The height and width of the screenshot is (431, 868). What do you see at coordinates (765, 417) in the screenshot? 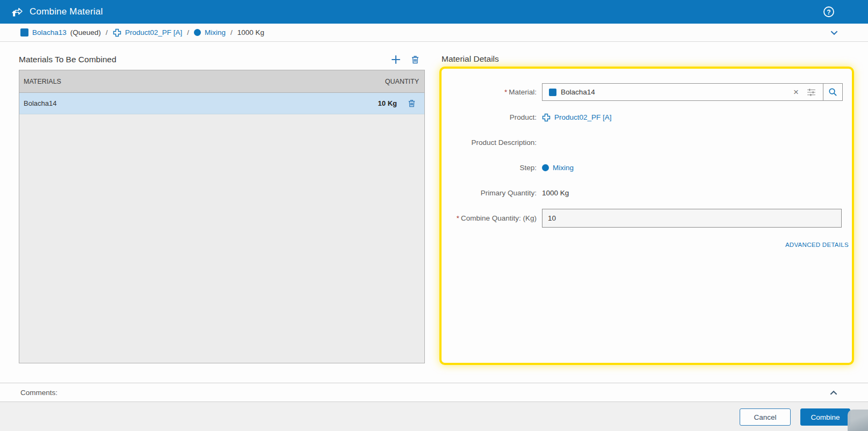
I see `cancel-button: Cancel` at bounding box center [765, 417].